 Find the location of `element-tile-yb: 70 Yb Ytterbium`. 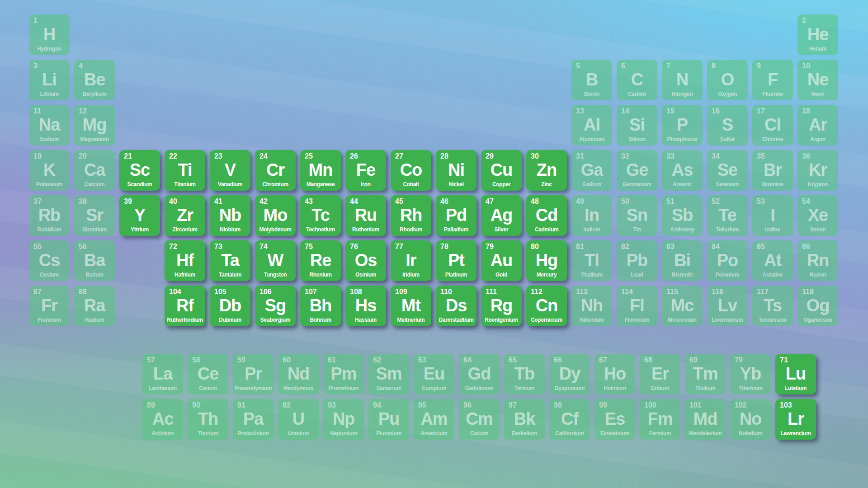

element-tile-yb: 70 Yb Ytterbium is located at coordinates (750, 374).